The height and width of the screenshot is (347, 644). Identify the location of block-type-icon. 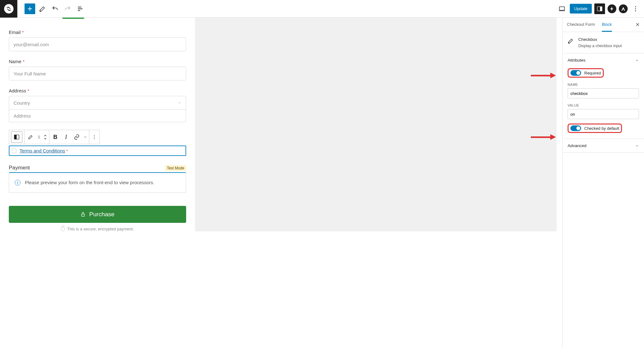
(17, 137).